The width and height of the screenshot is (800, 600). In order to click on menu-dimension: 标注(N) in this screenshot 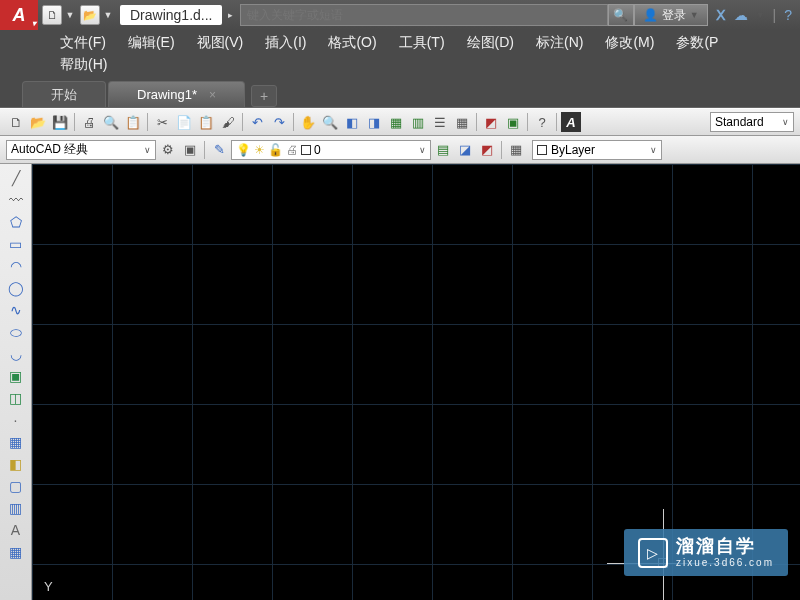, I will do `click(560, 43)`.